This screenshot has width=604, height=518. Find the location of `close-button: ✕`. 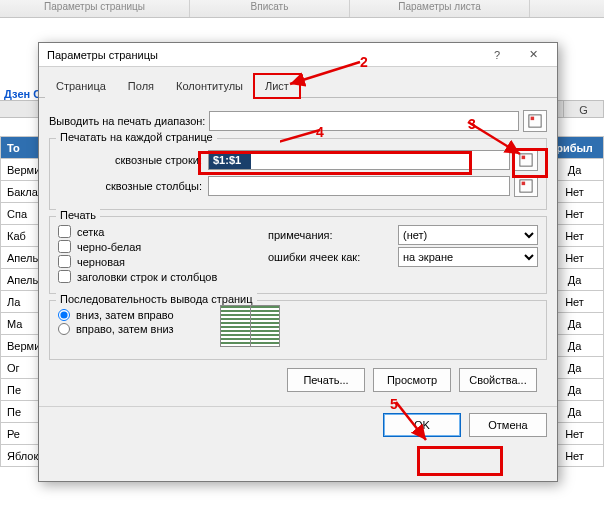

close-button: ✕ is located at coordinates (533, 55).